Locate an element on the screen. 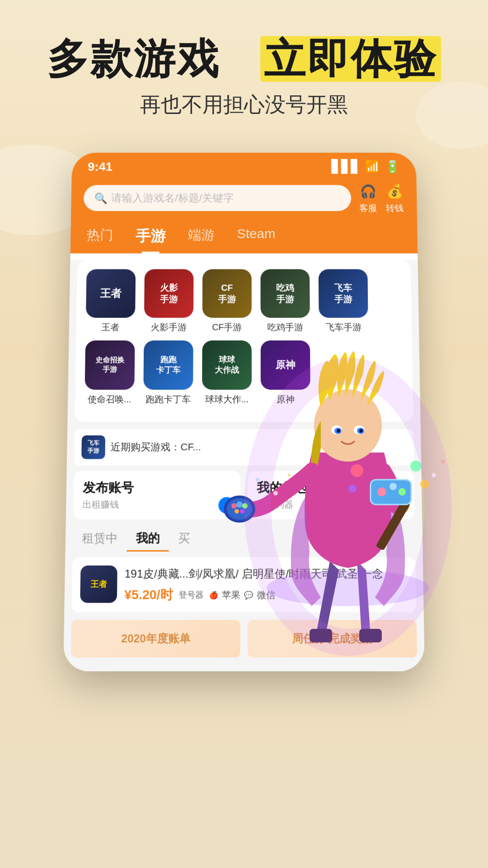  battery-icon: 🔋 is located at coordinates (392, 166).